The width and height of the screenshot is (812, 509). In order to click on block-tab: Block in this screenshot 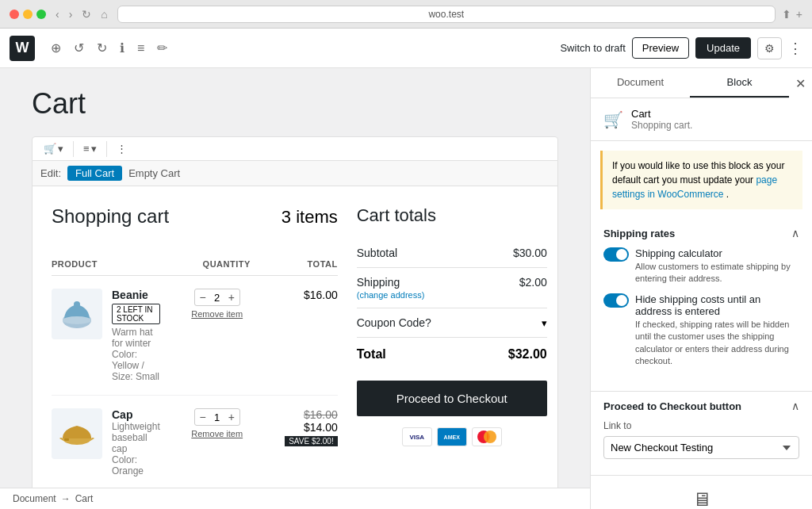, I will do `click(739, 82)`.